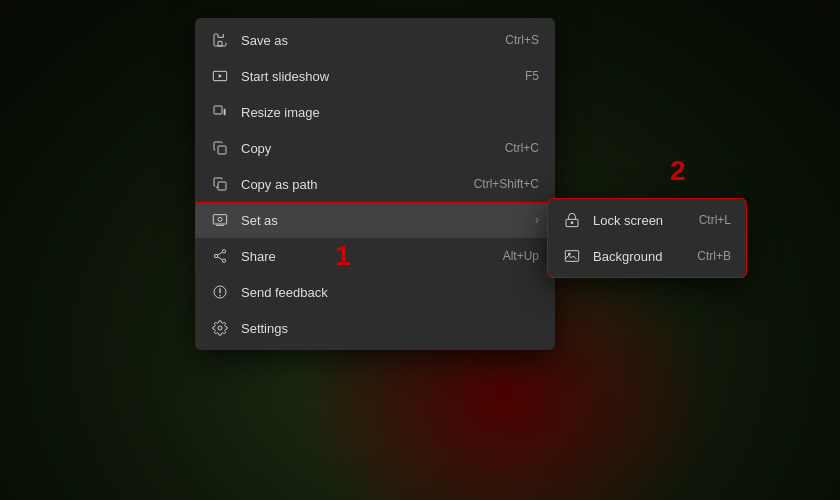  What do you see at coordinates (522, 148) in the screenshot?
I see `shortcut-copy: Ctrl+C` at bounding box center [522, 148].